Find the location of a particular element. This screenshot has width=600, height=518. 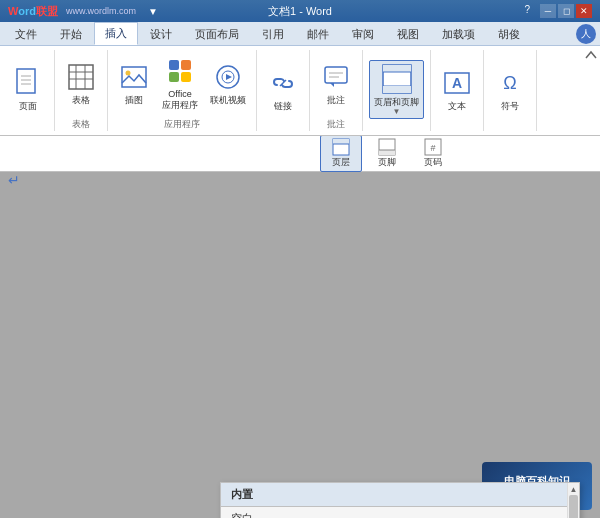

tab-design: 设计 is located at coordinates (161, 34).